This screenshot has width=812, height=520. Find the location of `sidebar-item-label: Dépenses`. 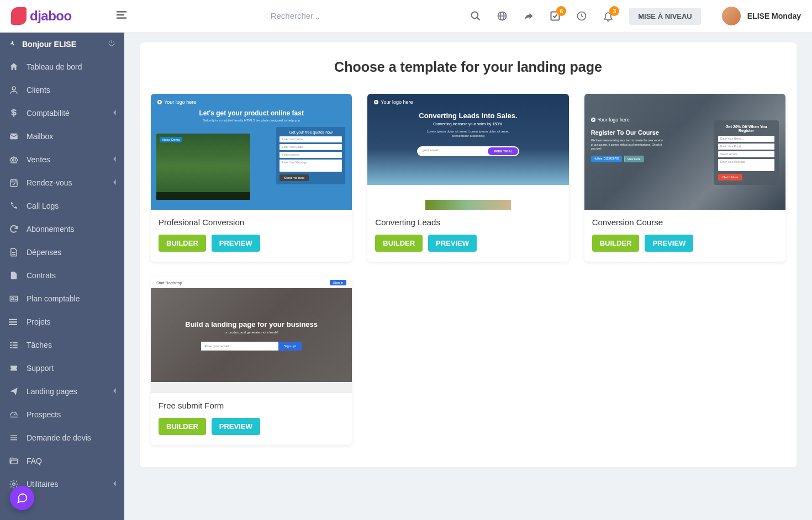

sidebar-item-label: Dépenses is located at coordinates (44, 252).